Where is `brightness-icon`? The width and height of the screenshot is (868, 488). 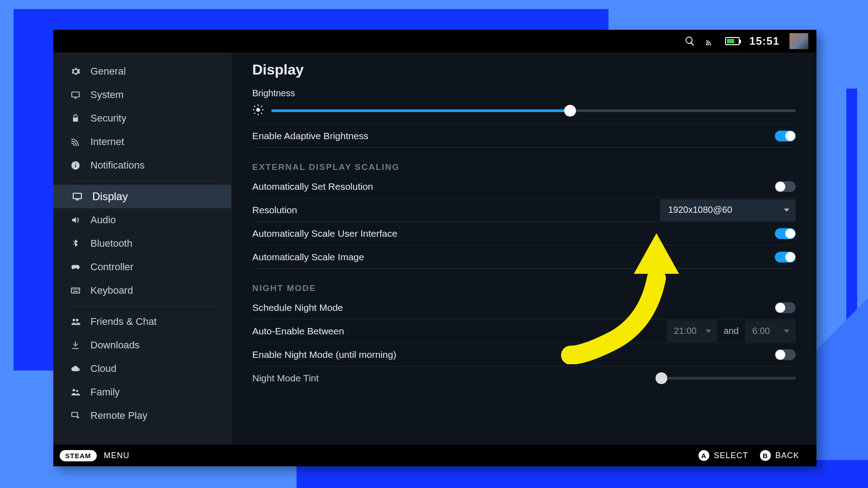
brightness-icon is located at coordinates (258, 111).